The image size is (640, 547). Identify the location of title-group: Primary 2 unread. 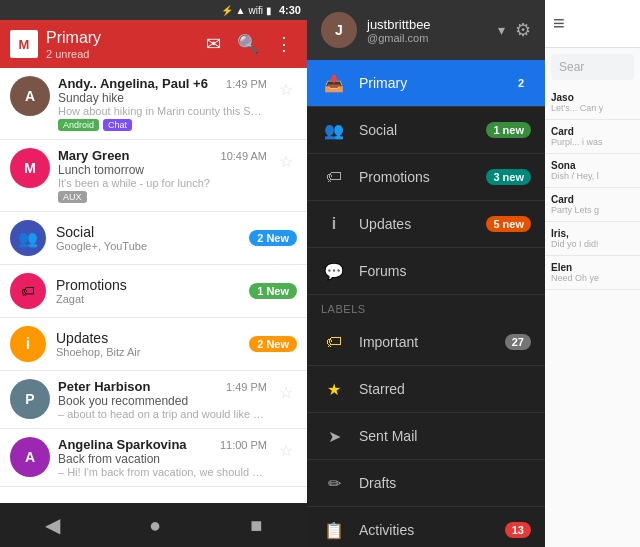
(120, 44).